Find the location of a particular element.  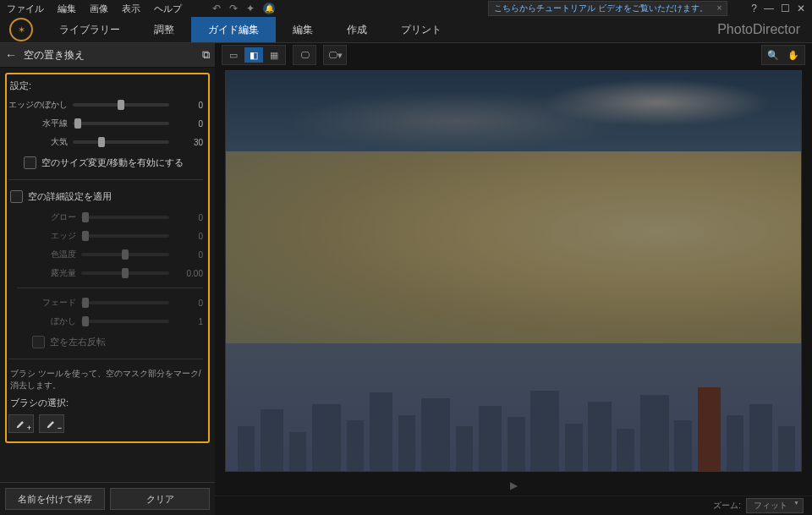

tutorial-close-icon: × is located at coordinates (719, 8).